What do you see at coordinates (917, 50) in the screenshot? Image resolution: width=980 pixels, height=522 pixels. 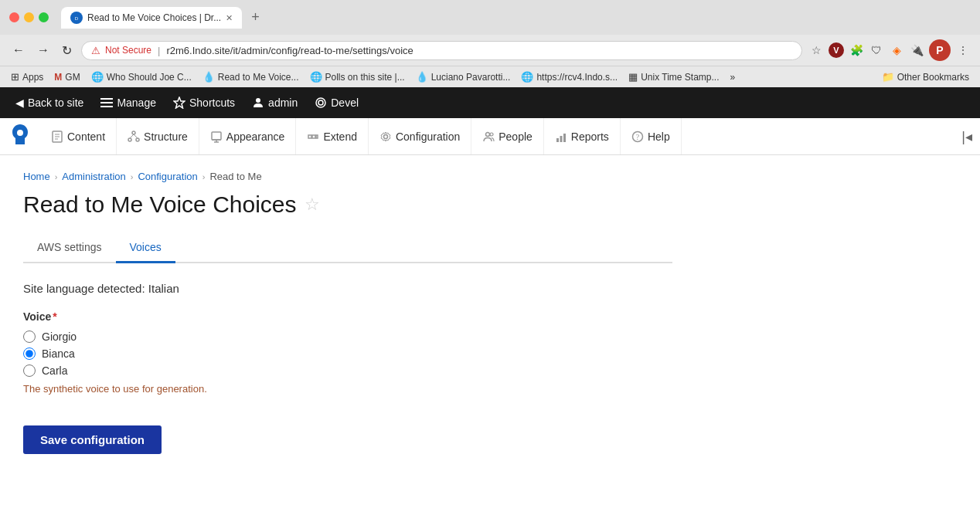 I see `extensions-puzzle-icon: 🔌` at bounding box center [917, 50].